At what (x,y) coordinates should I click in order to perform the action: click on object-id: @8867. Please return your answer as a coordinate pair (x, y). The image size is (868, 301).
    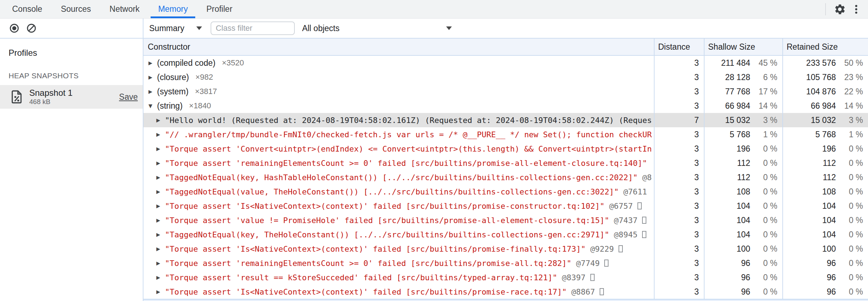
    Looking at the image, I should click on (583, 292).